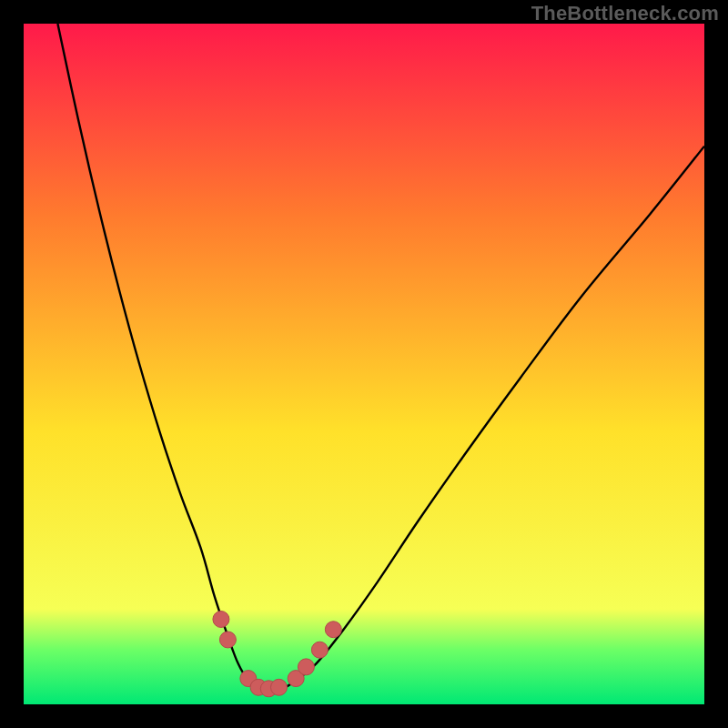 The width and height of the screenshot is (728, 728). I want to click on attribution-text: TheBottleneck.com, so click(625, 14).